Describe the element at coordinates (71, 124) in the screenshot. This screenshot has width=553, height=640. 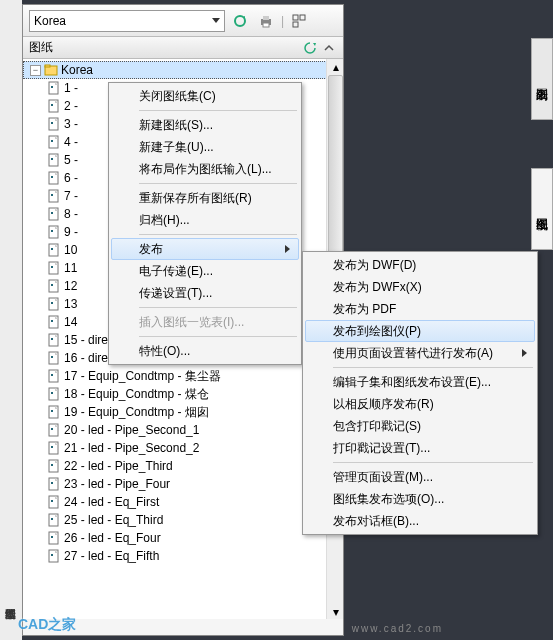
I see `tree-label: 3 -` at that location.